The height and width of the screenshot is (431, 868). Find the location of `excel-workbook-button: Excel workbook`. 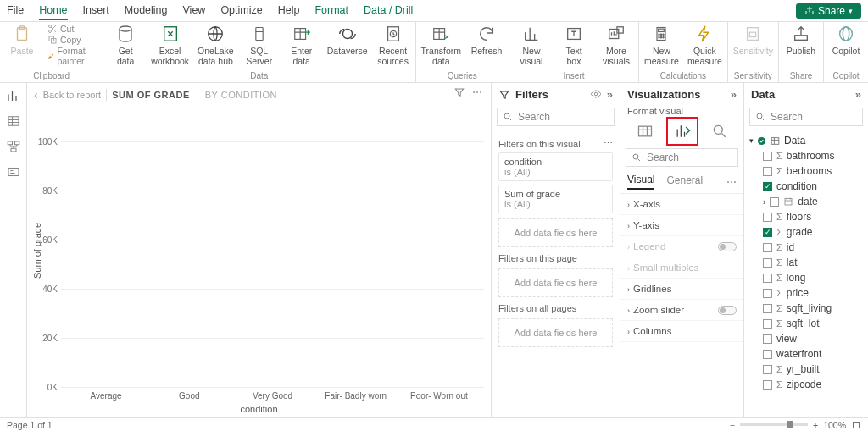

excel-workbook-button: Excel workbook is located at coordinates (170, 45).